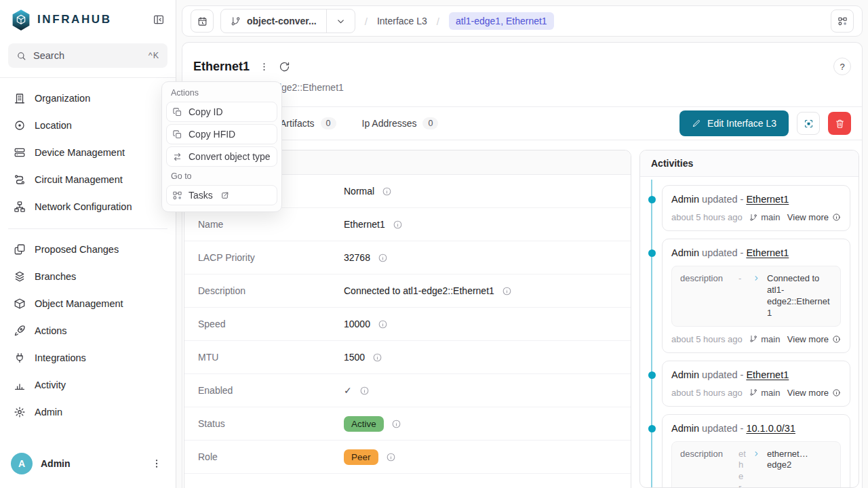 Image resolution: width=868 pixels, height=488 pixels. Describe the element at coordinates (92, 20) in the screenshot. I see `brand-wordmark: INFRAHUB` at that location.